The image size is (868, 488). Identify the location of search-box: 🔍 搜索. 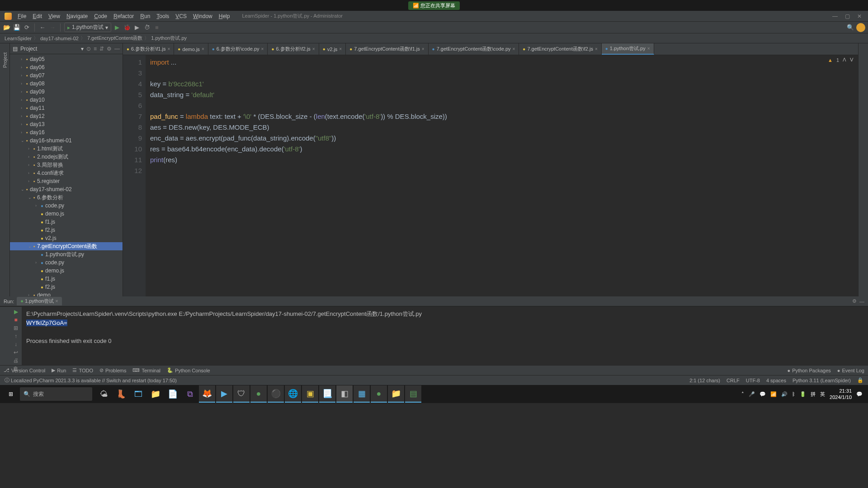
(56, 394).